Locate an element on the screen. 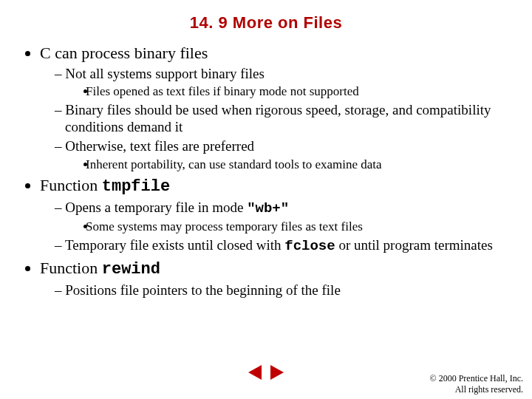 The width and height of the screenshot is (532, 399). b2-d1-dot-1: Some systems may process temporary files… is located at coordinates (304, 226).